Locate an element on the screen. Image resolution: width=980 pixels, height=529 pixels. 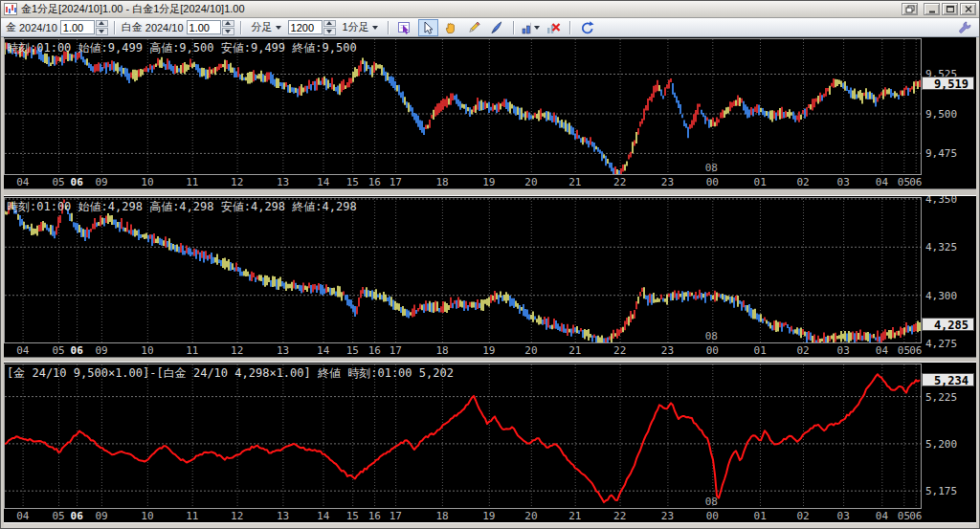
x-axis-label: 01 is located at coordinates (760, 182).